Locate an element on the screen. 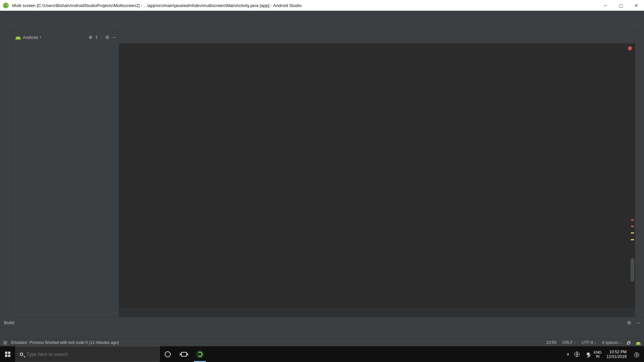  clock: 10:52 PM12/31/2019 is located at coordinates (616, 354).